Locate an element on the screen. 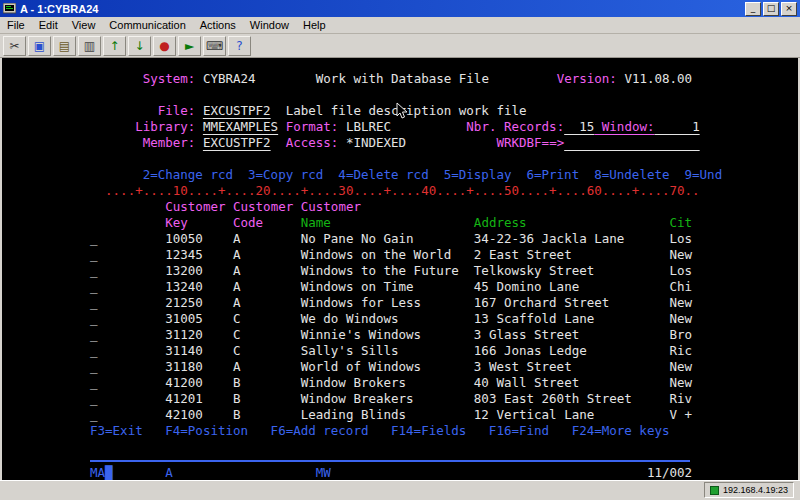  close-button: × is located at coordinates (789, 9).